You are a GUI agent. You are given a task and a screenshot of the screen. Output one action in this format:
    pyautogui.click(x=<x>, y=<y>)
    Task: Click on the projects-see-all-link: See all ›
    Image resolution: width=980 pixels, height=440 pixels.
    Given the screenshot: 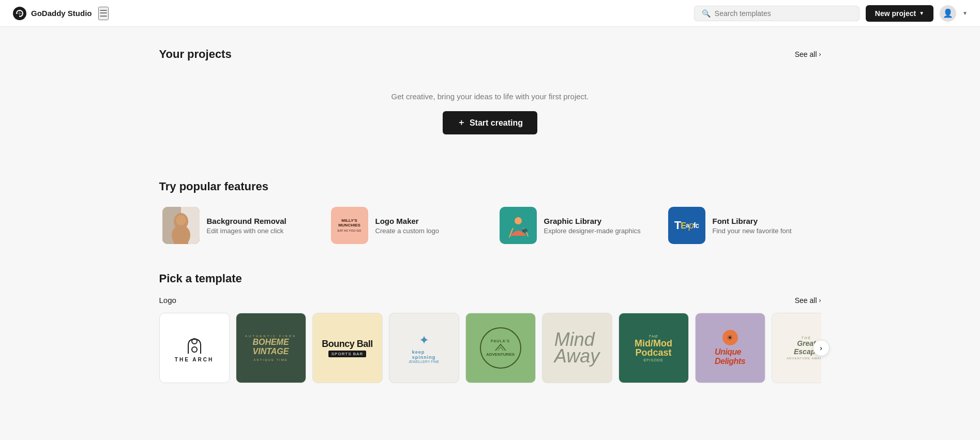 What is the action you would take?
    pyautogui.click(x=808, y=54)
    